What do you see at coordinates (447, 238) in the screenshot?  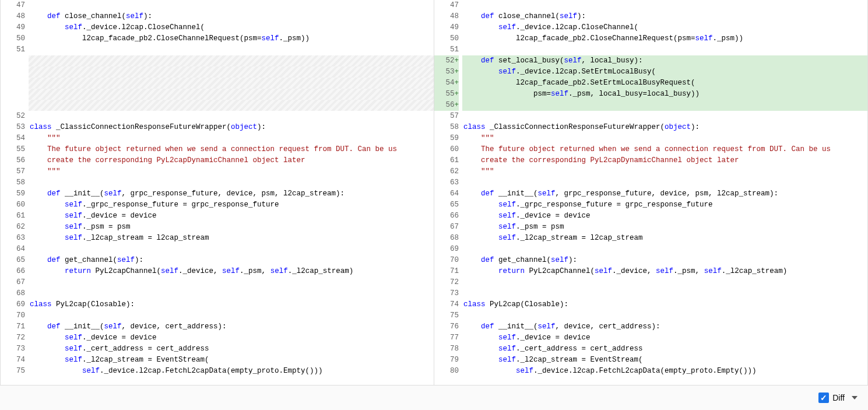 I see `right-line-number: 68` at bounding box center [447, 238].